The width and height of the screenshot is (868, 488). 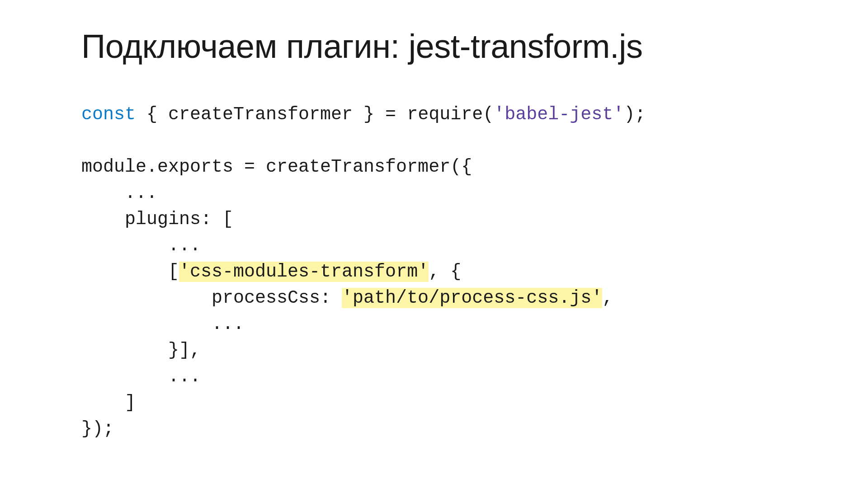 I want to click on code-line: plugins: [, so click(x=157, y=220).